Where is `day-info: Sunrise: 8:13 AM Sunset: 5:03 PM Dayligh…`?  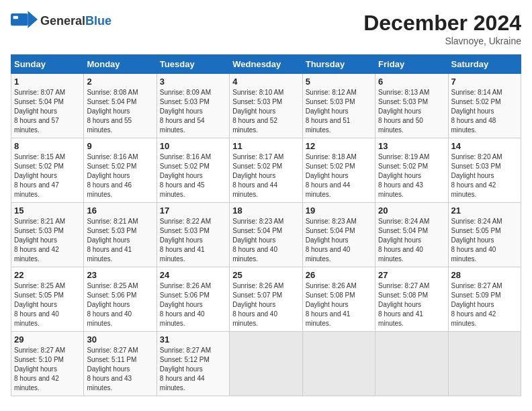
day-info: Sunrise: 8:13 AM Sunset: 5:03 PM Dayligh… is located at coordinates (411, 111).